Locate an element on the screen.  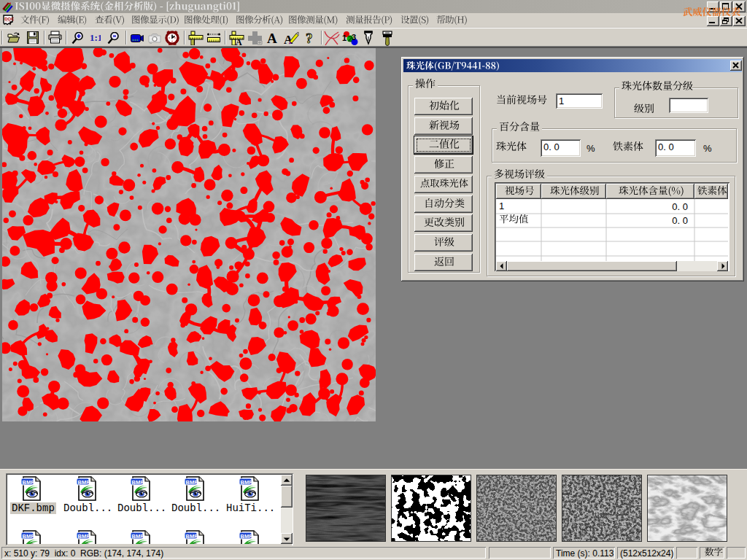
svg-text: 1:1 is located at coordinates (95, 38).